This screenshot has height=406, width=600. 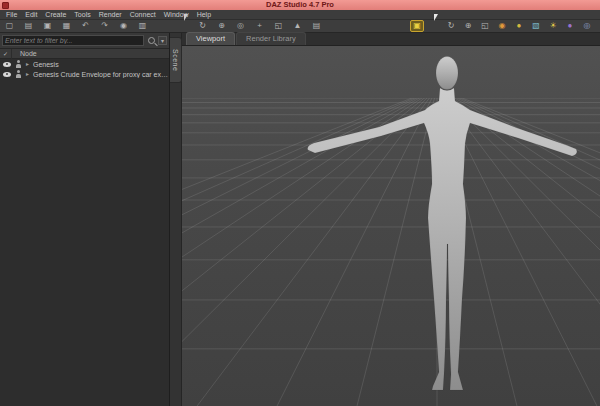 What do you see at coordinates (300, 5) in the screenshot?
I see `title-bar: DAZ Studio 4.7 Pro` at bounding box center [300, 5].